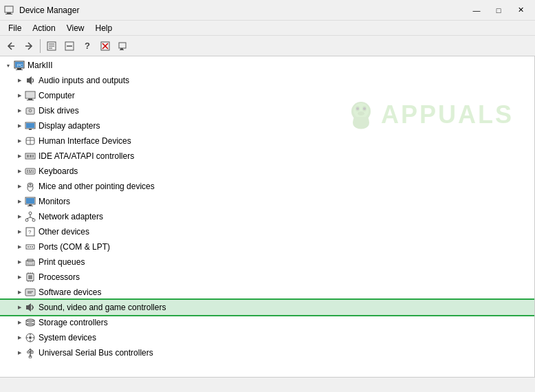 This screenshot has height=392, width=535. What do you see at coordinates (267, 247) in the screenshot?
I see `list-item: Ports (COM & LPT)` at bounding box center [267, 247].